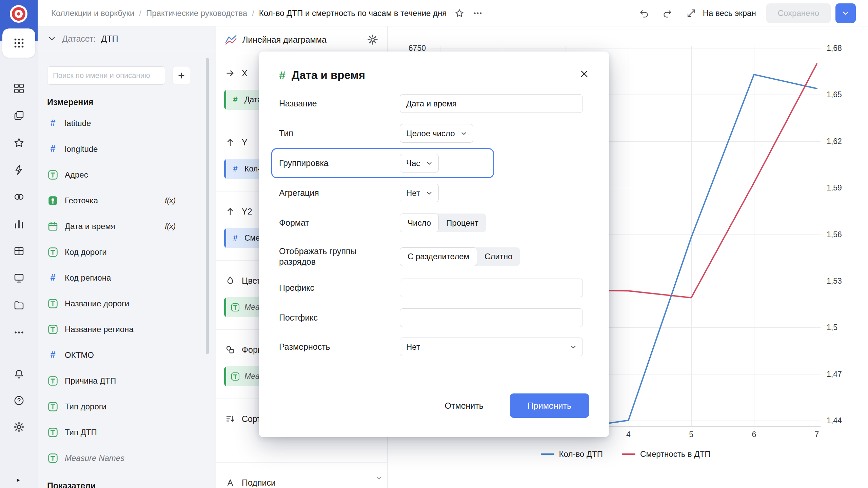 The image size is (868, 488). Describe the element at coordinates (170, 201) in the screenshot. I see `formula-badge: f(x)` at that location.